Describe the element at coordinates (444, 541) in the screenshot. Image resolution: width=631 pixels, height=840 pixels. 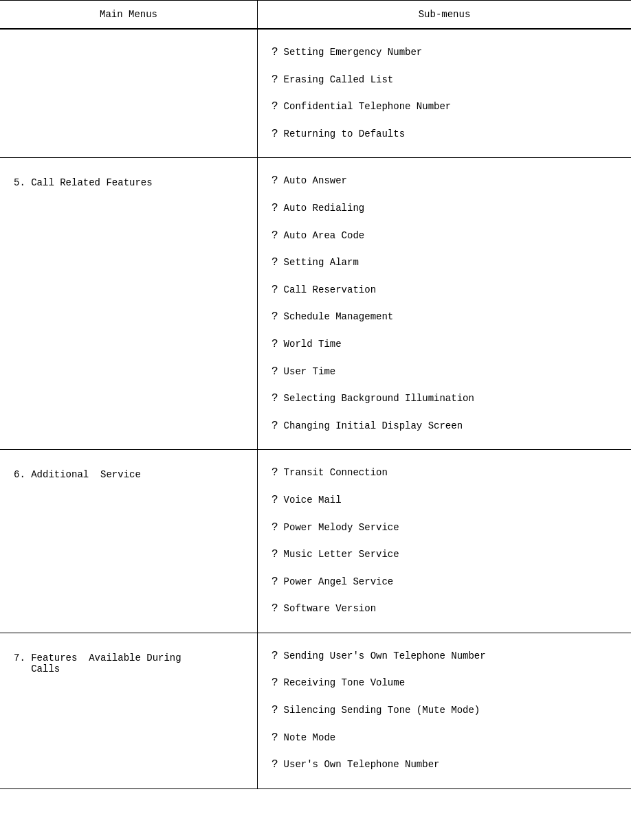
I see `sub-cell: ?Transit Connection?Voice Mail?Power Mel…` at that location.